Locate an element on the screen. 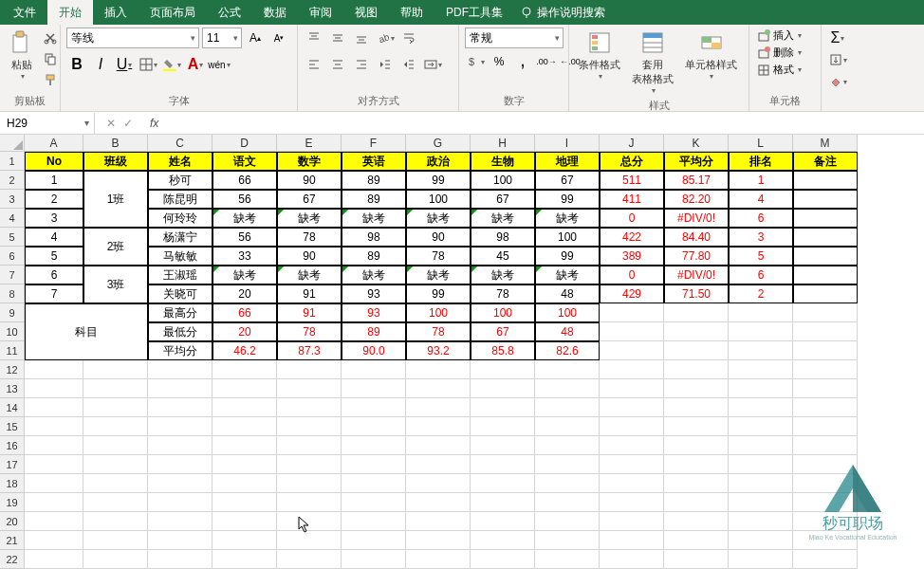 The height and width of the screenshot is (587, 924). cell: No is located at coordinates (54, 161).